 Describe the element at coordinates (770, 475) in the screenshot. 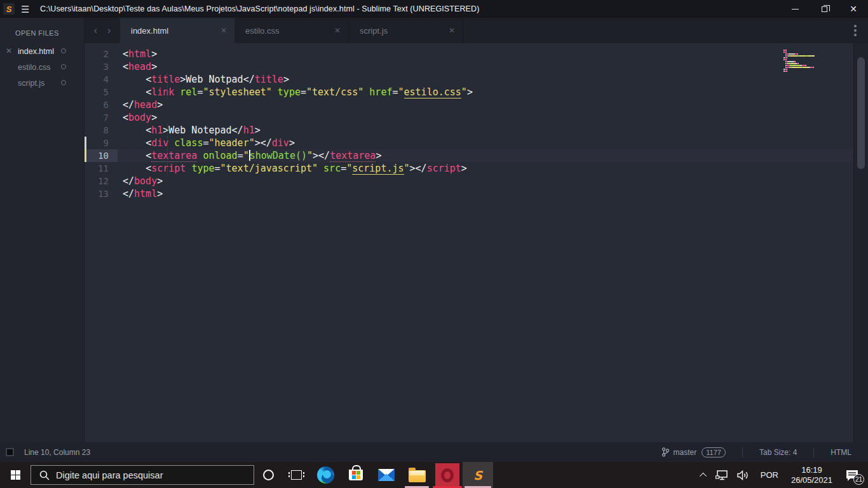

I see `language-indicator: POR` at that location.